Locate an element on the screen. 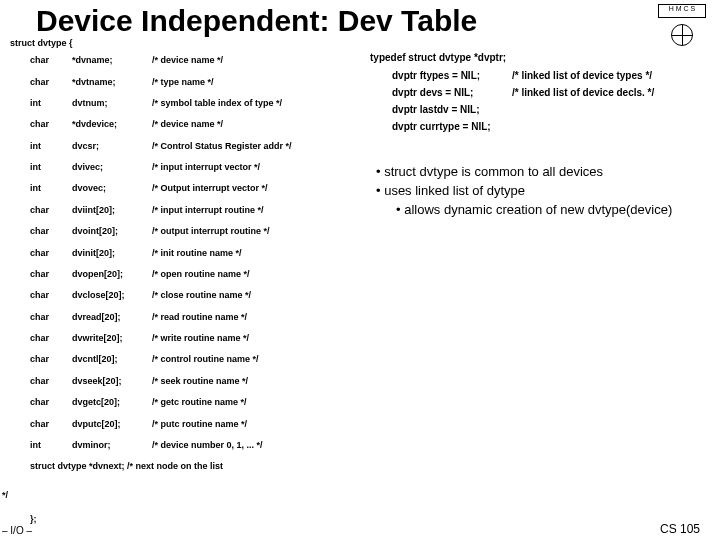  field-row: chardvoint[20];/* output interrupt routi… is located at coordinates (200, 232).